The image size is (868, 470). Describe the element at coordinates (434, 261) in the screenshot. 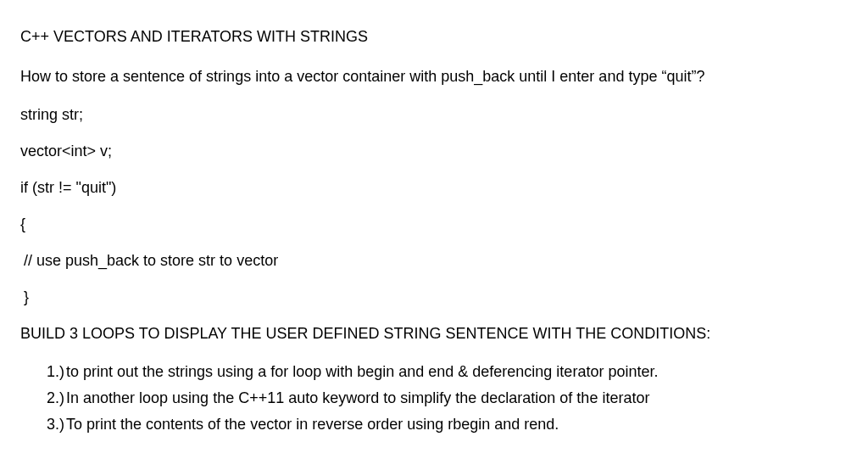

I see `code-line-5: // use push_back to store str to vector` at that location.